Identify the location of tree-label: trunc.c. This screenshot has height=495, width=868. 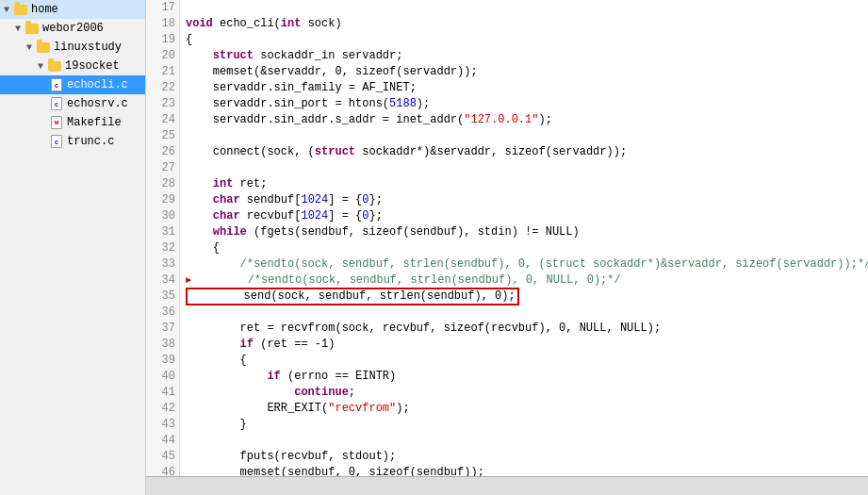
(90, 141).